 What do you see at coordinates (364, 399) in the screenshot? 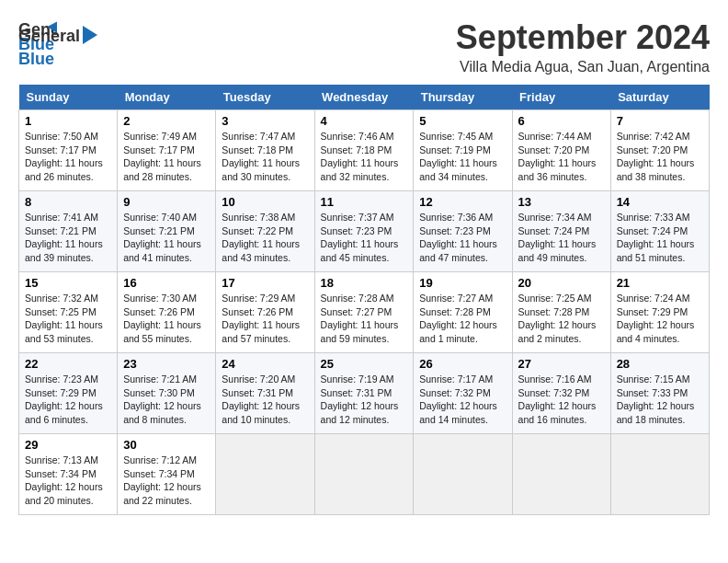
I see `day-details: Sunrise: 7:19 AMSunset: 7:31 PMDaylight:…` at bounding box center [364, 399].